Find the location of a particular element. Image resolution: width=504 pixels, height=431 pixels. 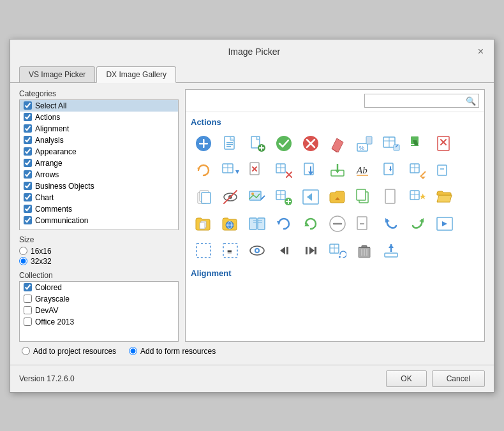

category-checkbox-appearance is located at coordinates (28, 152).